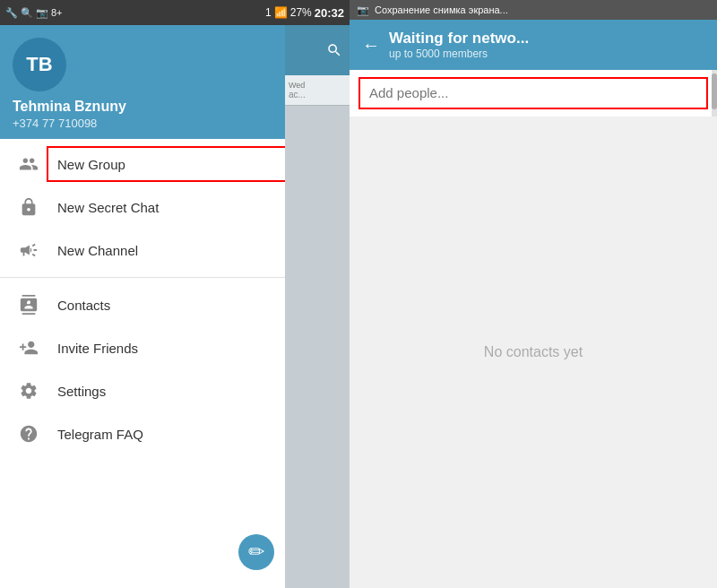 The image size is (717, 588). I want to click on chat-preview-date: Wed, so click(317, 85).